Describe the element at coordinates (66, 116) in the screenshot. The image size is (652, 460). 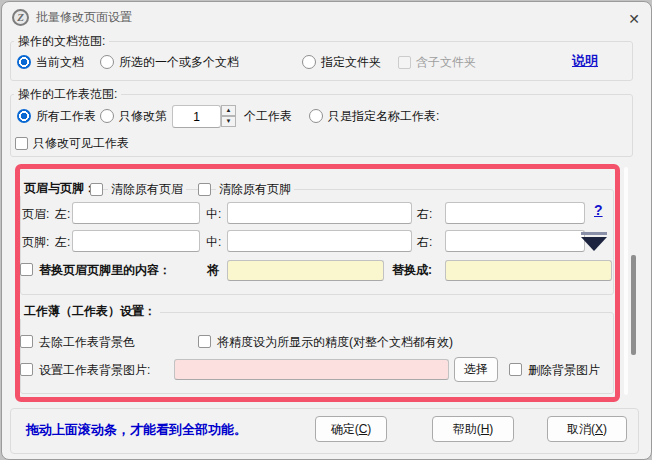
I see `radio-all-sheets-label: 所有工作表` at that location.